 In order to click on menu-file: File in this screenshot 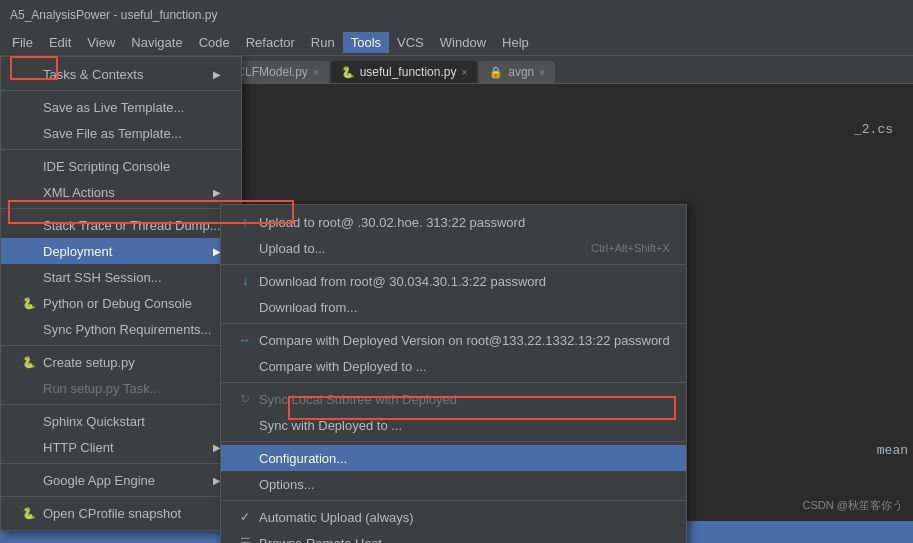, I will do `click(22, 42)`.